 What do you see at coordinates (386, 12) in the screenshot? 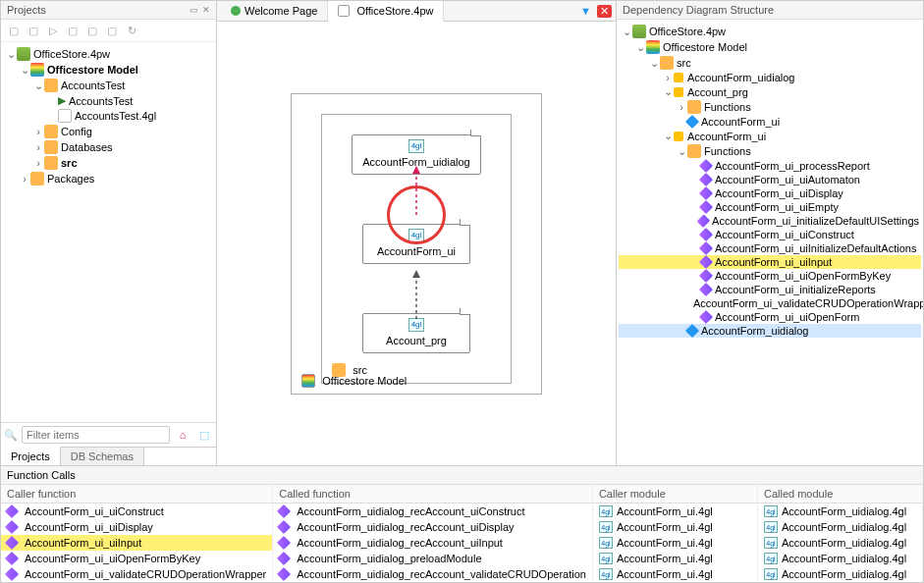
I see `tab-officestore: OfficeStore.4pw` at bounding box center [386, 12].